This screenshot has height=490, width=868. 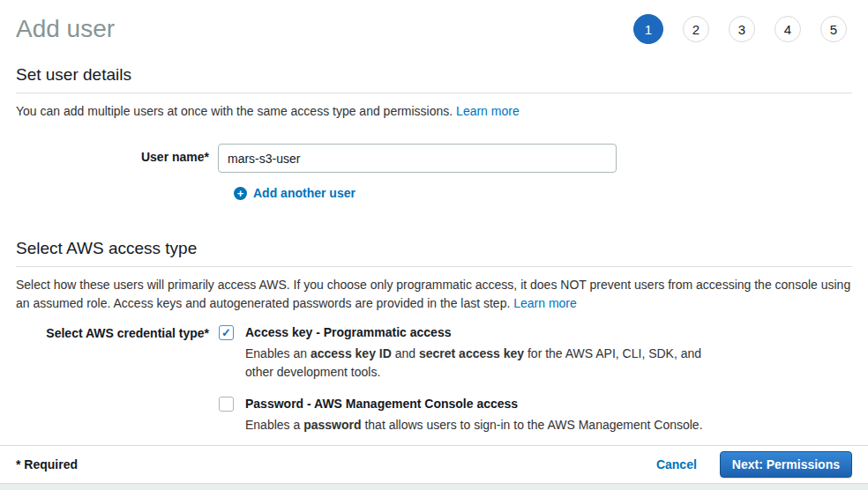 I want to click on access-type-learn-more-link: Learn more, so click(x=545, y=303).